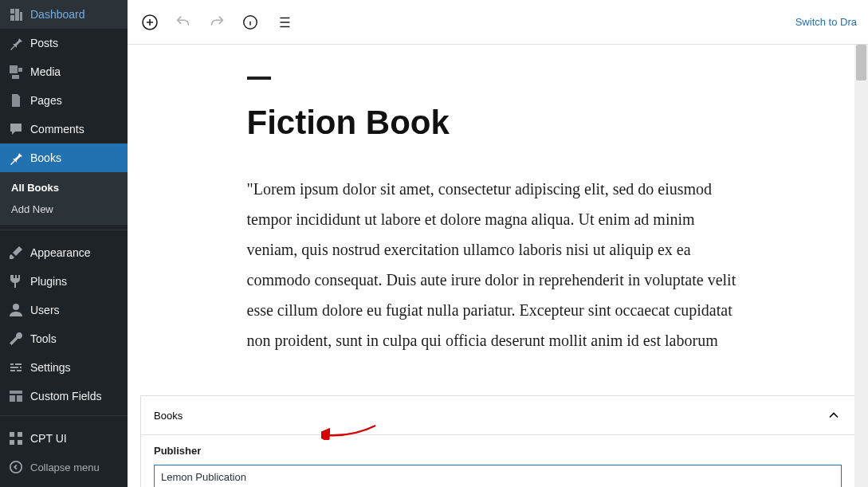  What do you see at coordinates (217, 22) in the screenshot?
I see `redo-button` at bounding box center [217, 22].